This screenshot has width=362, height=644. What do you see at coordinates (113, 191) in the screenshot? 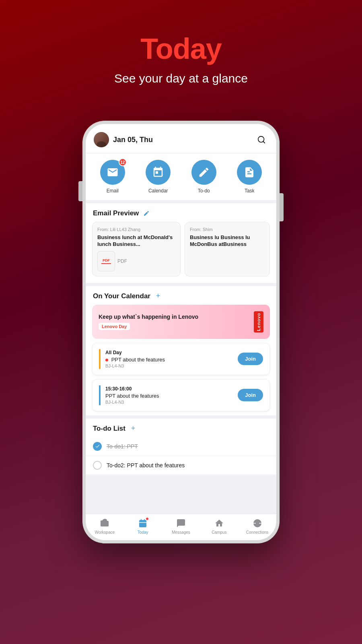
I see `email-label: Email` at bounding box center [113, 191].